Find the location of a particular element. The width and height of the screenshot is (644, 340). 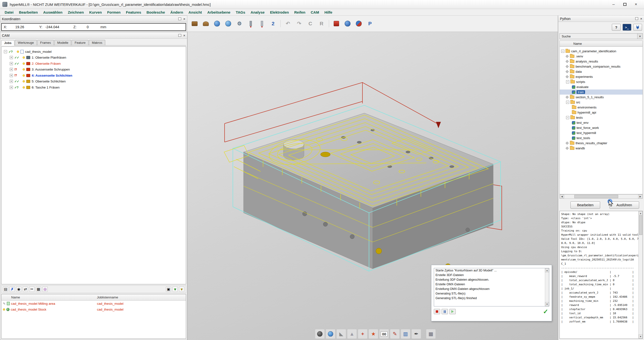

shaded-view-icon is located at coordinates (320, 334).